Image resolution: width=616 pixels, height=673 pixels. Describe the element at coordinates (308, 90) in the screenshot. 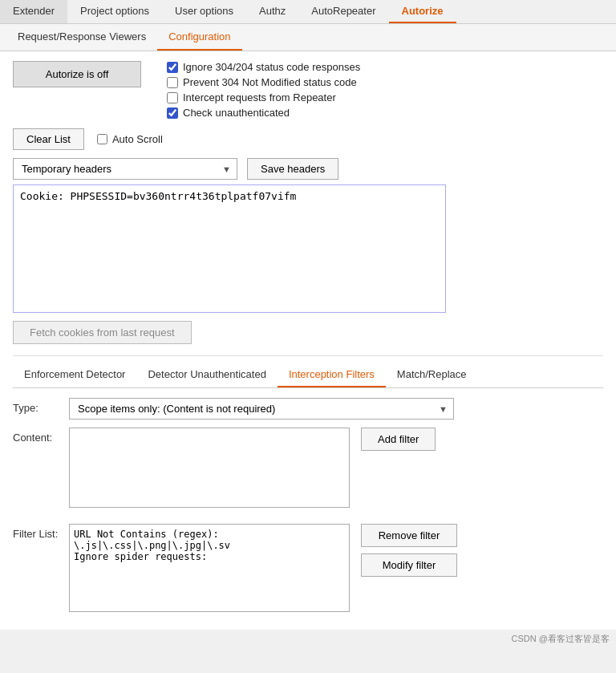

I see `top-section: Autorize is off Ignore 304/204 status co…` at that location.